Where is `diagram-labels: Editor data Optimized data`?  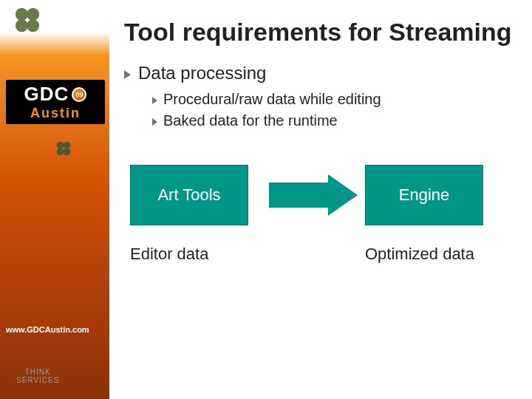 diagram-labels: Editor data Optimized data is located at coordinates (318, 254).